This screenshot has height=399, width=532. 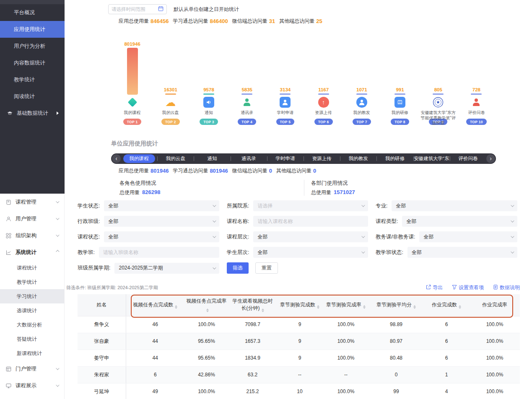 What do you see at coordinates (462, 252) in the screenshot?
I see `teaching-class-status-select: 全部` at bounding box center [462, 252].